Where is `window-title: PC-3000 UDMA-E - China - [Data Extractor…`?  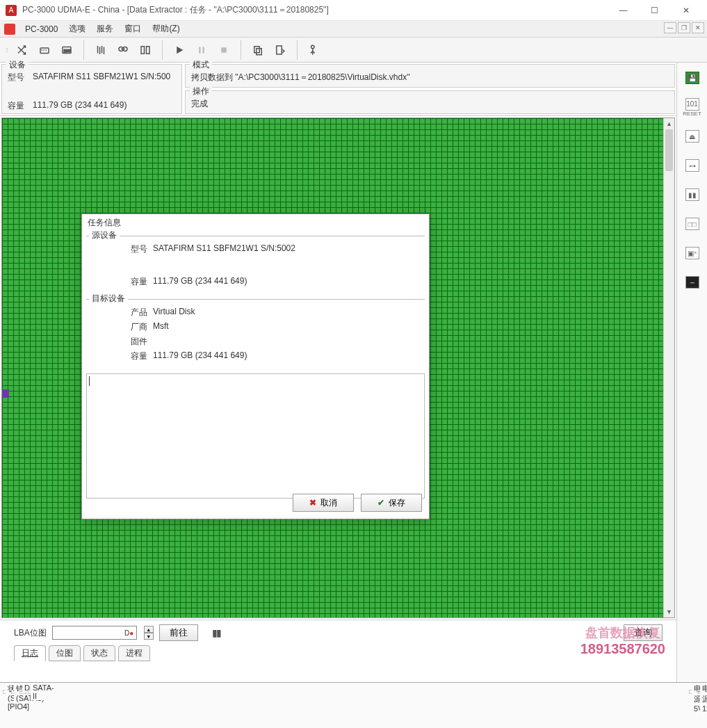
window-title: PC-3000 UDMA-E - China - [Data Extractor… is located at coordinates (315, 10).